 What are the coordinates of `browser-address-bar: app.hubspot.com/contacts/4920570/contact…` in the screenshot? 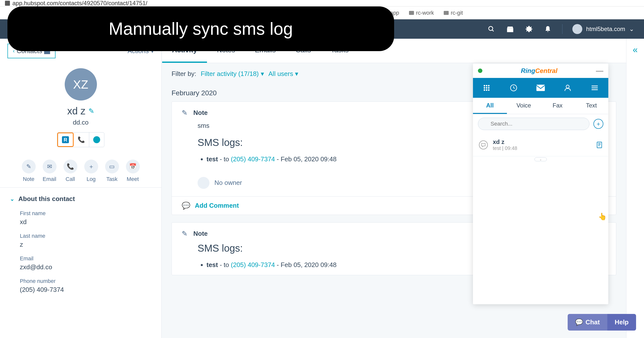 It's located at (322, 3).